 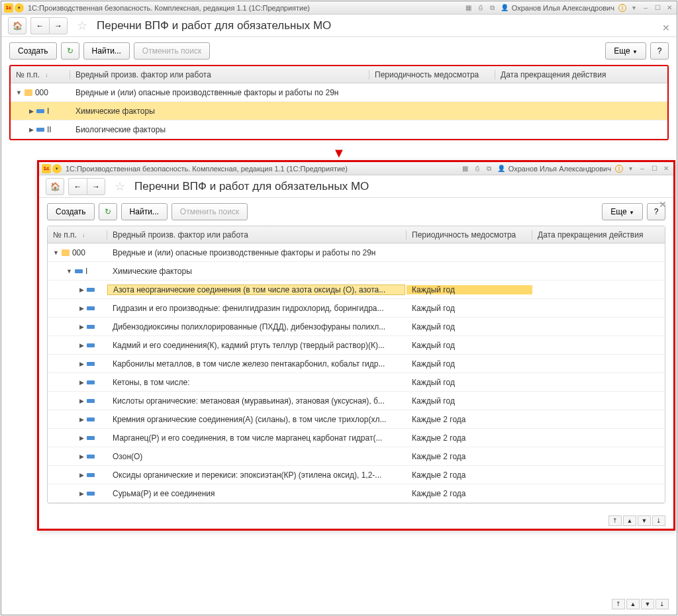 What do you see at coordinates (339, 130) in the screenshot?
I see `table-row: ▶IIБиологические факторы` at bounding box center [339, 130].